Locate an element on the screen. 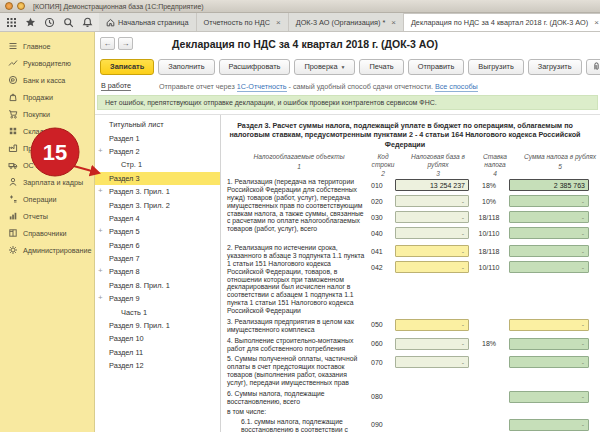 Image resolution: width=600 pixels, height=432 pixels. section-item: +Раздел 9 is located at coordinates (158, 298).